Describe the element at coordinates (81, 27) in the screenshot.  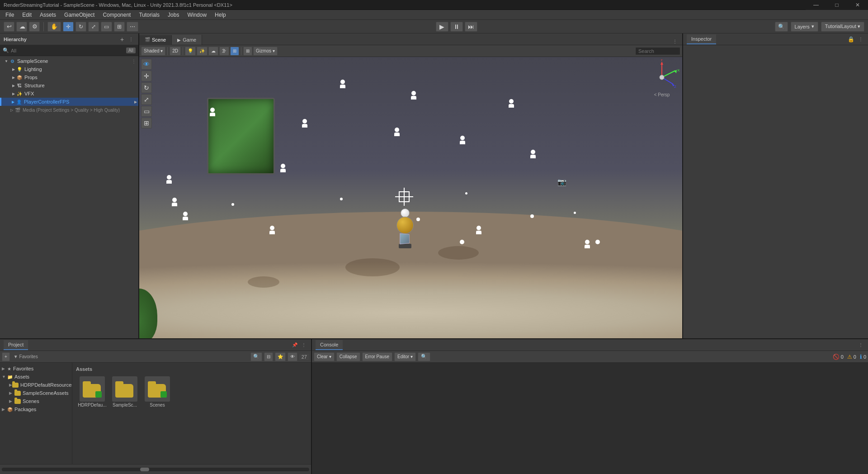
I see `rotate-tool: ↻` at that location.